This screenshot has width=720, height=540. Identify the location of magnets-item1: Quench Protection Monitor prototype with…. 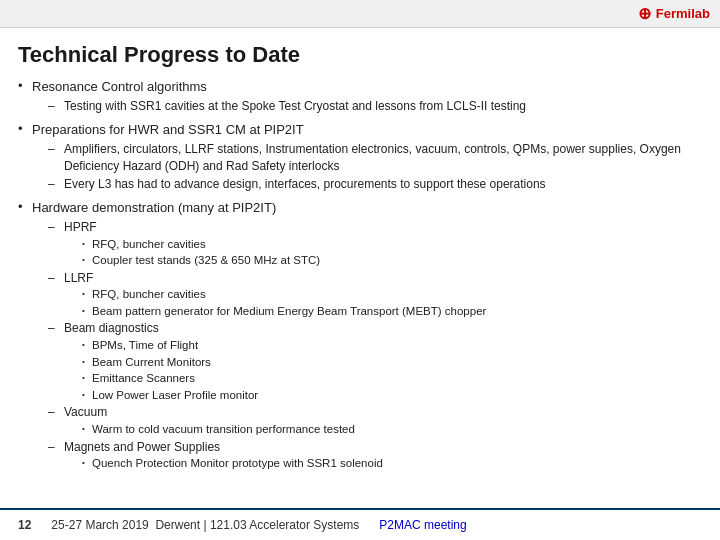
(238, 463).